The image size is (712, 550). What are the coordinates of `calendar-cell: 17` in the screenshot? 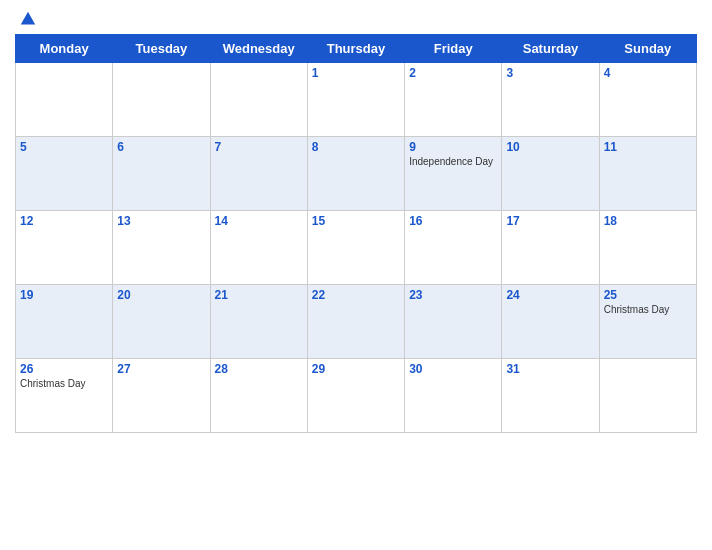 It's located at (550, 248).